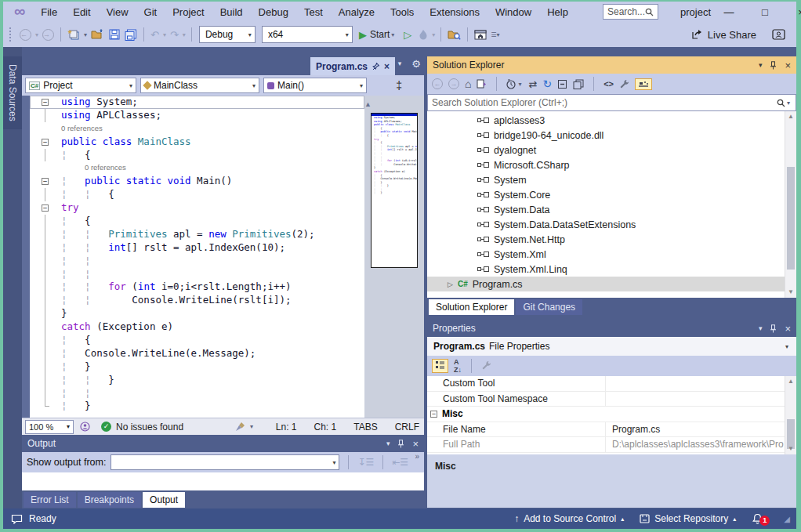 Image resolution: width=801 pixels, height=532 pixels. Describe the element at coordinates (85, 34) in the screenshot. I see `new-project-dropdown: ▾` at that location.